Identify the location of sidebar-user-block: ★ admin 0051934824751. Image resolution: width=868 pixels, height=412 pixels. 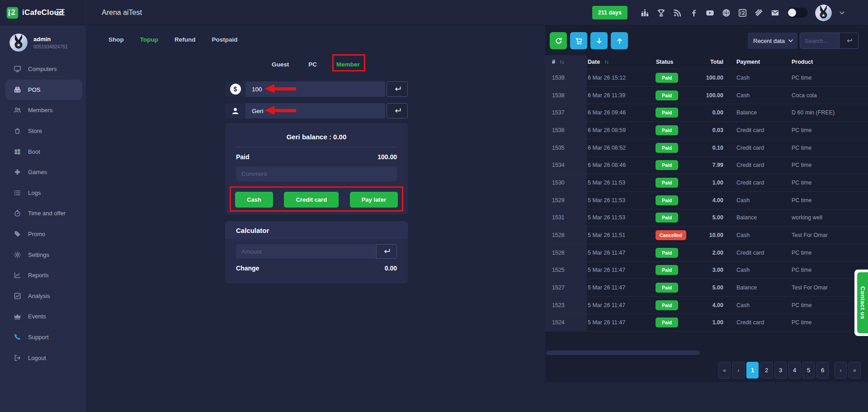
(43, 39).